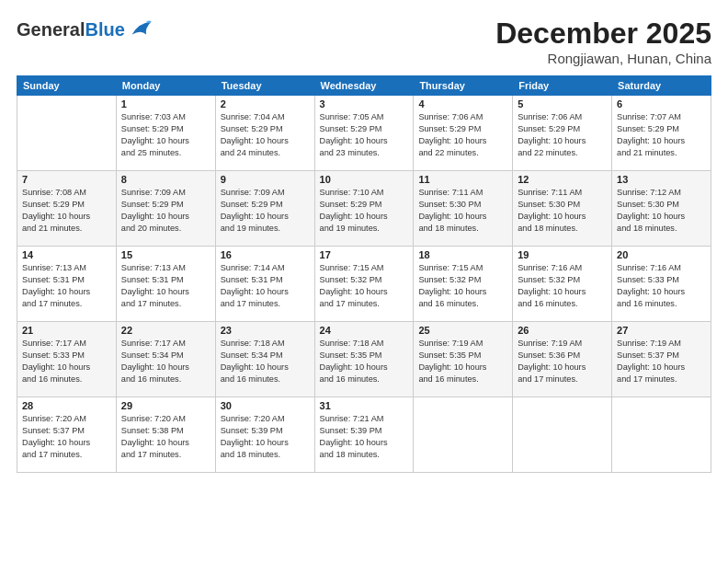 The image size is (728, 563). Describe the element at coordinates (364, 284) in the screenshot. I see `day-cell-17: 17Sunrise: 7:15 AM Sunset: 5:32 PM Dayli…` at that location.